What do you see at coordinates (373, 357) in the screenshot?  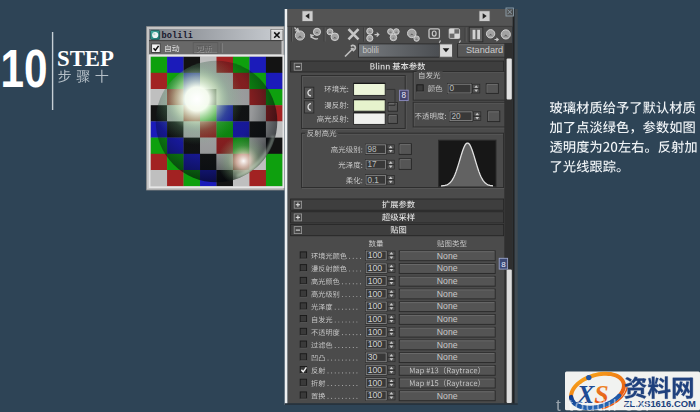 I see `svg-text: 30` at bounding box center [373, 357].